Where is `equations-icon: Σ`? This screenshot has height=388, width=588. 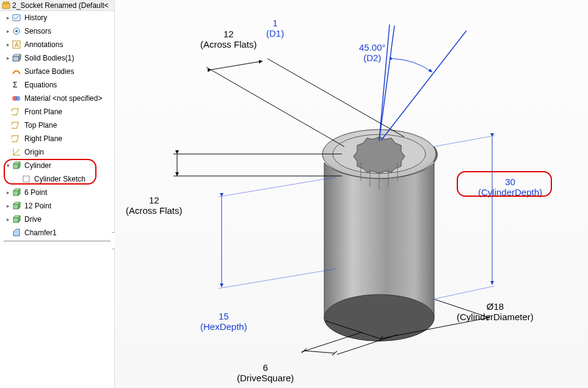 equations-icon: Σ is located at coordinates (16, 85).